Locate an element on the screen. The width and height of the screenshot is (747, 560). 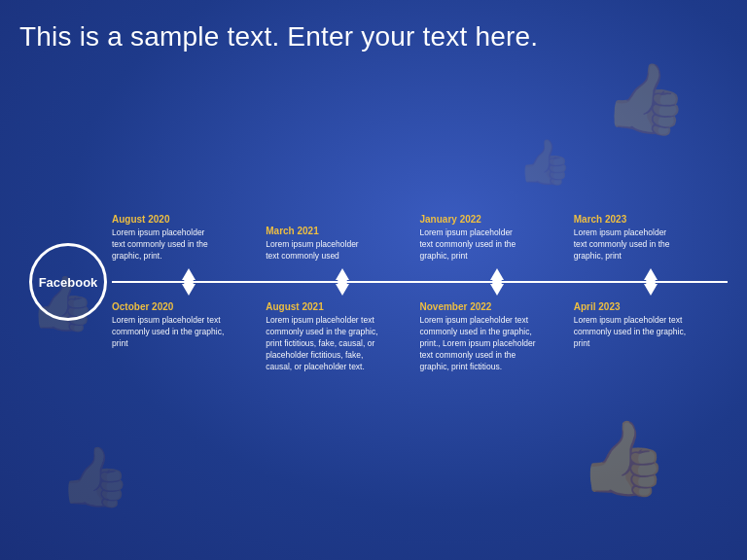
event-bottom-1: October 2020 Lorem ipsum placeholder tex… is located at coordinates (170, 326).